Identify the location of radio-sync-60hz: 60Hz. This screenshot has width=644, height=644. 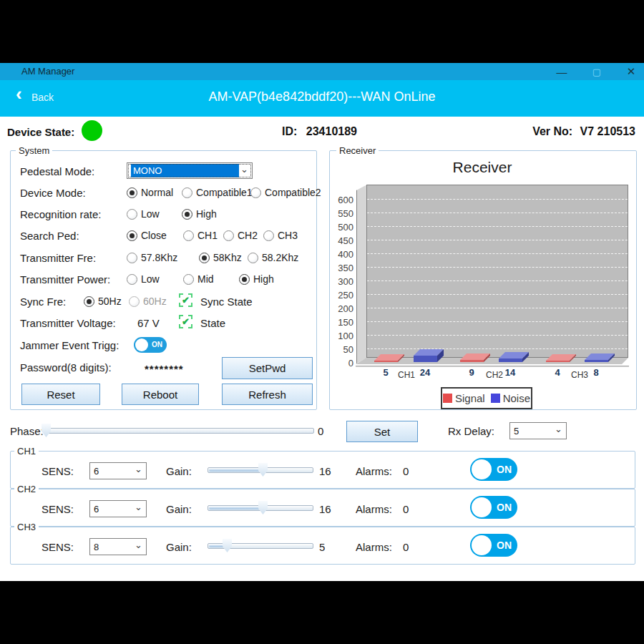
(147, 301).